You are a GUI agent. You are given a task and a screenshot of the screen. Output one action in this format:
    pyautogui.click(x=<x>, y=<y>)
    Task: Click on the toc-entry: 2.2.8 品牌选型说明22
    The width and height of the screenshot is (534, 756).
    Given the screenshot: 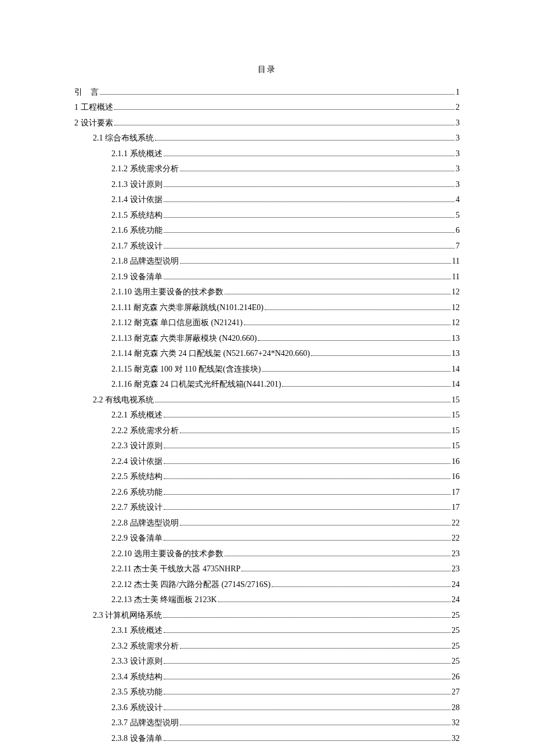 What is the action you would take?
    pyautogui.click(x=267, y=524)
    